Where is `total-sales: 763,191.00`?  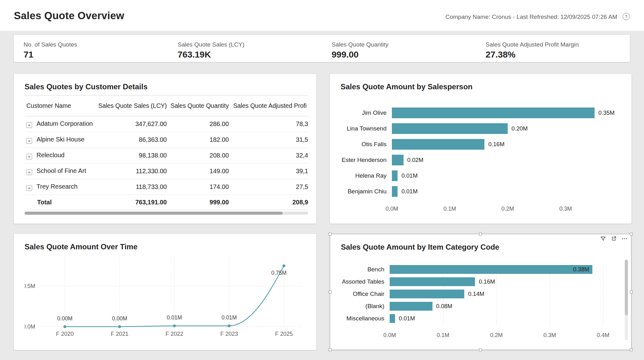
total-sales: 763,191.00 is located at coordinates (132, 202).